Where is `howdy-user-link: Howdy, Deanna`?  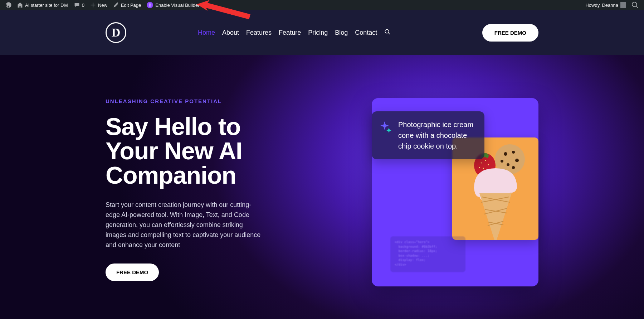 howdy-user-link: Howdy, Deanna is located at coordinates (606, 5).